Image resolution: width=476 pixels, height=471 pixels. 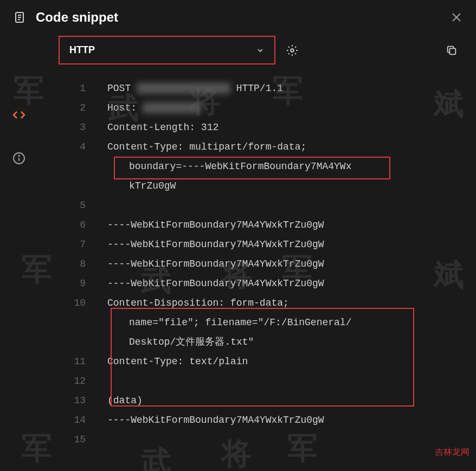 What do you see at coordinates (72, 264) in the screenshot?
I see `line-number: 8` at bounding box center [72, 264].